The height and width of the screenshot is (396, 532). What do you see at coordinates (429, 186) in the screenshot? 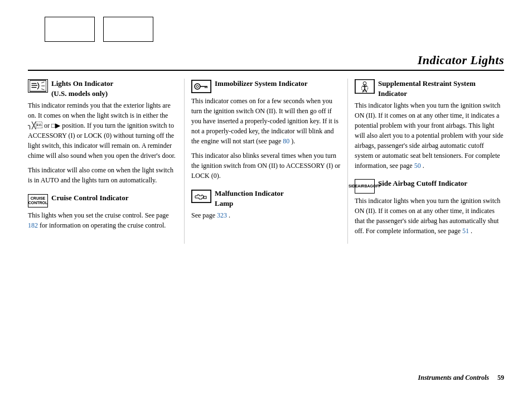
I see `section-side-airbag-header: SIDE AIRBAG OFF Side Airbag Cutoff Indic…` at bounding box center [429, 186].